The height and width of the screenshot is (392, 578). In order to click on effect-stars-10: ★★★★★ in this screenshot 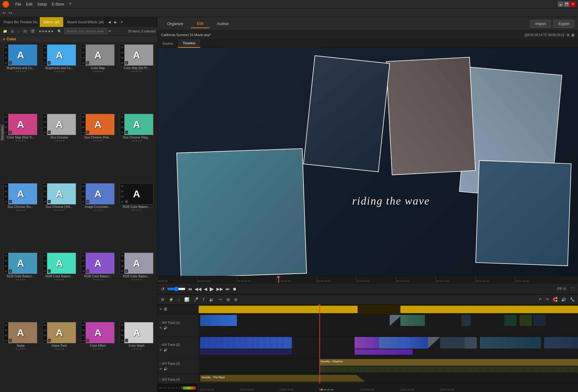, I will do `click(98, 210)`.